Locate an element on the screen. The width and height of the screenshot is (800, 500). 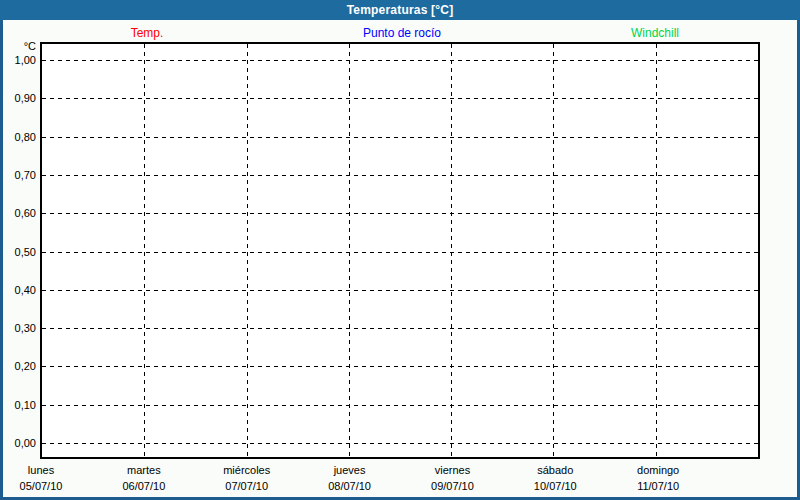
x-date-label: 11/07/10 is located at coordinates (658, 486).